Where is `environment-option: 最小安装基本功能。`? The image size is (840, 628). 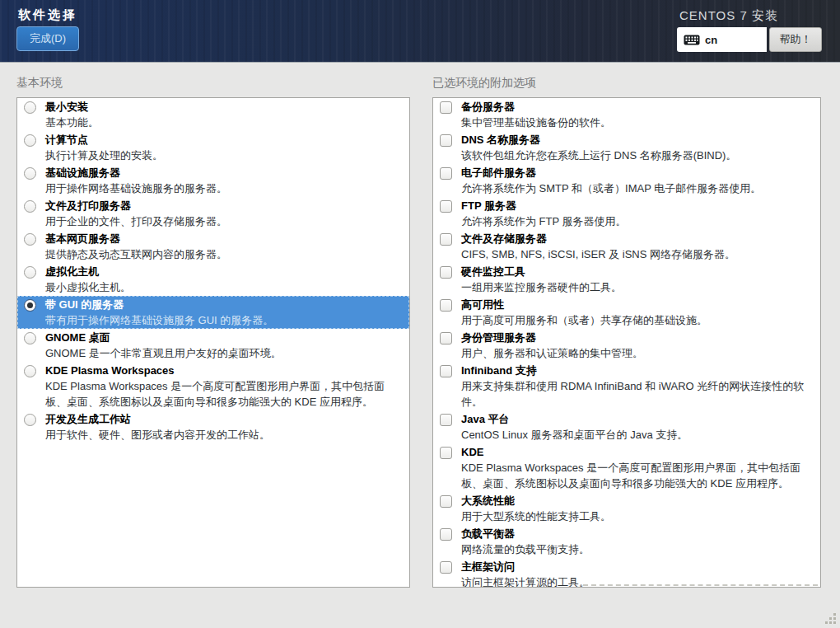
environment-option: 最小安装基本功能。 is located at coordinates (213, 115).